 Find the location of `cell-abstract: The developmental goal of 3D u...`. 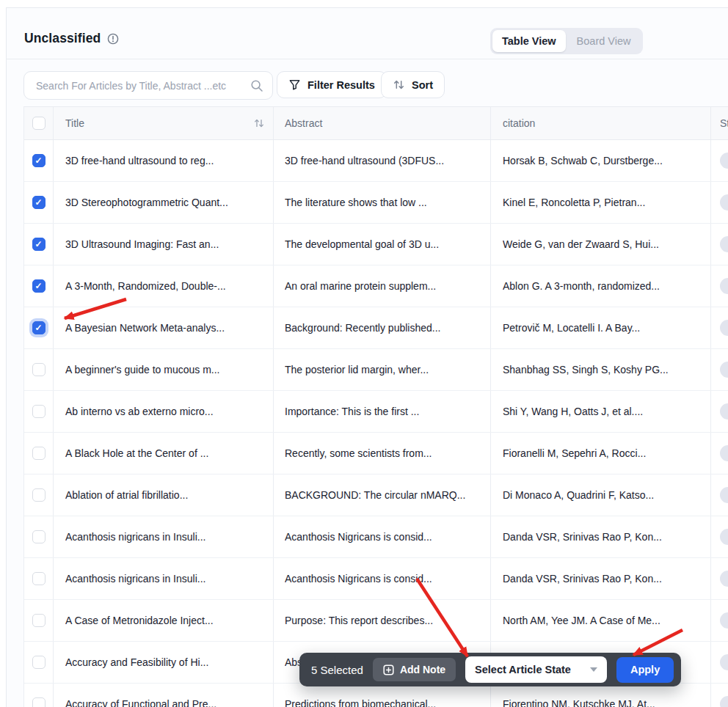

cell-abstract: The developmental goal of 3D u... is located at coordinates (382, 244).